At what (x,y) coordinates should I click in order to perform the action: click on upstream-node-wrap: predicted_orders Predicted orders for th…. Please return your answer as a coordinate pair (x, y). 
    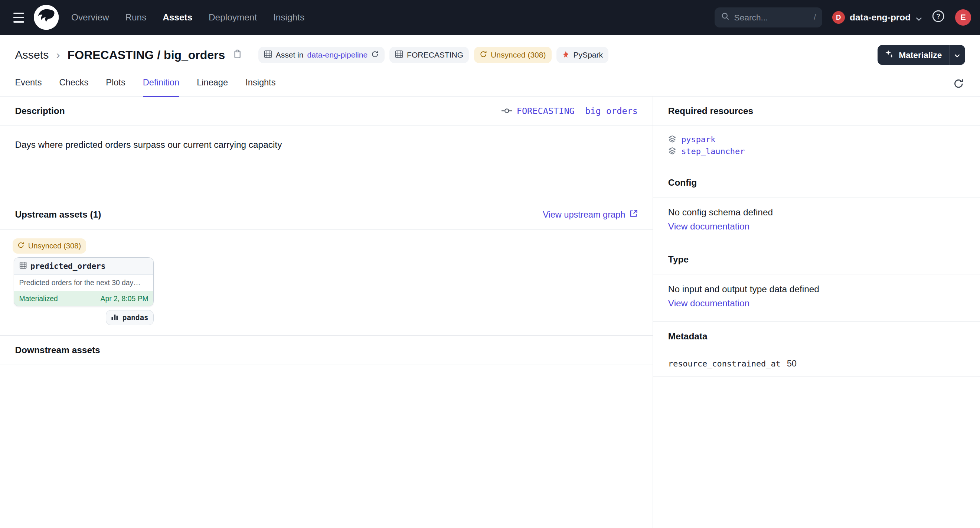
    Looking at the image, I should click on (84, 291).